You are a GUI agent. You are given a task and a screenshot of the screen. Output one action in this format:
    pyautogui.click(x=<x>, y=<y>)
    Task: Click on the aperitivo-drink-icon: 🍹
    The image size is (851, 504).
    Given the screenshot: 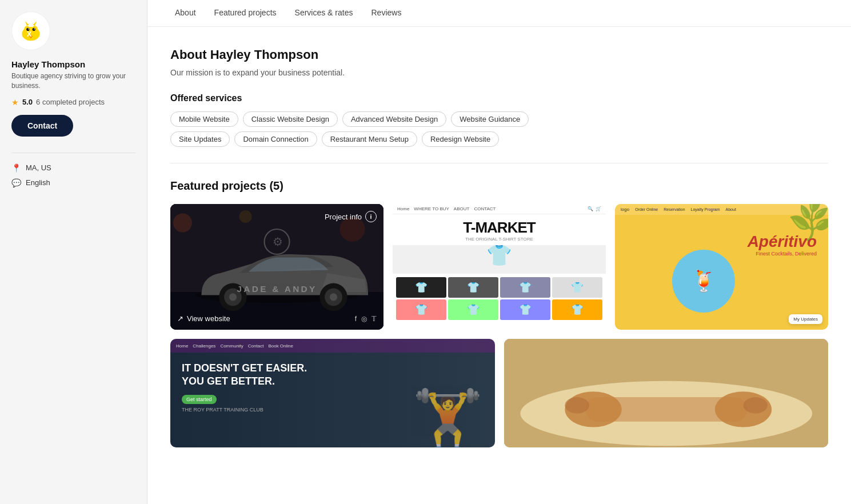 What is the action you would take?
    pyautogui.click(x=704, y=281)
    